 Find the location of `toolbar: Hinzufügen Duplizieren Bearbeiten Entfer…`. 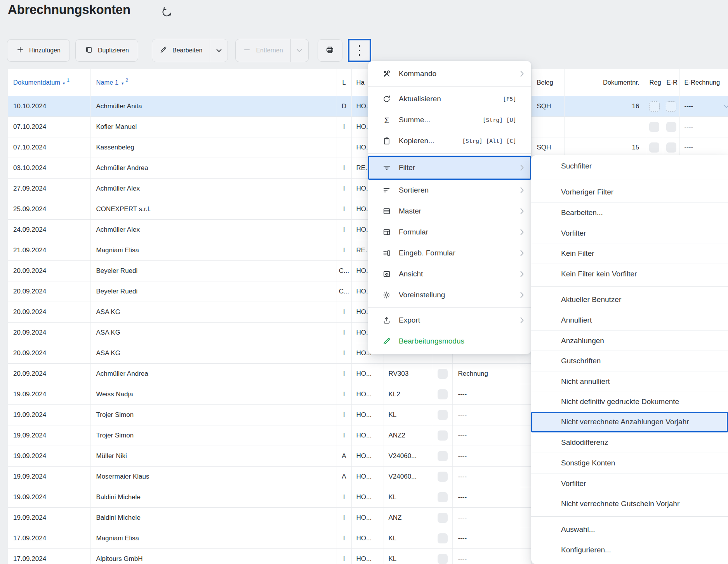

toolbar: Hinzufügen Duplizieren Bearbeiten Entfer… is located at coordinates (189, 50).